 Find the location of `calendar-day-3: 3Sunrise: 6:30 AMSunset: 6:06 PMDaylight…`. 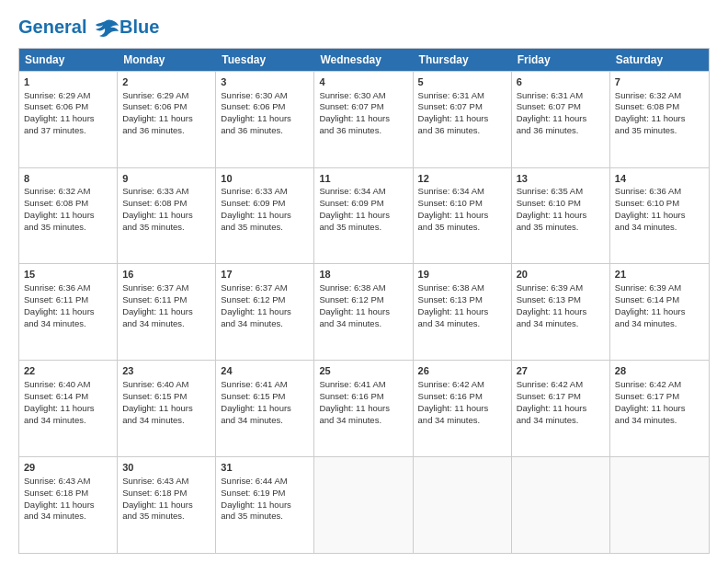

calendar-day-3: 3Sunrise: 6:30 AMSunset: 6:06 PMDaylight… is located at coordinates (265, 120).